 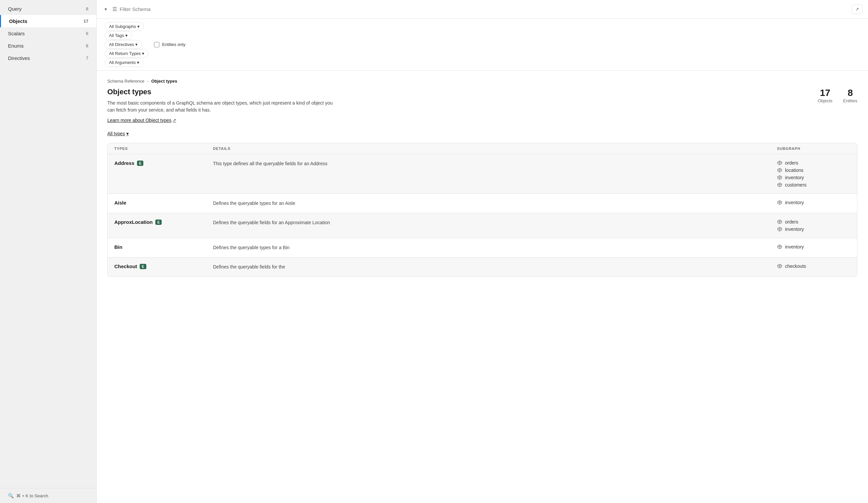 What do you see at coordinates (48, 9) in the screenshot?
I see `sidebar-item-query: Query 8` at bounding box center [48, 9].